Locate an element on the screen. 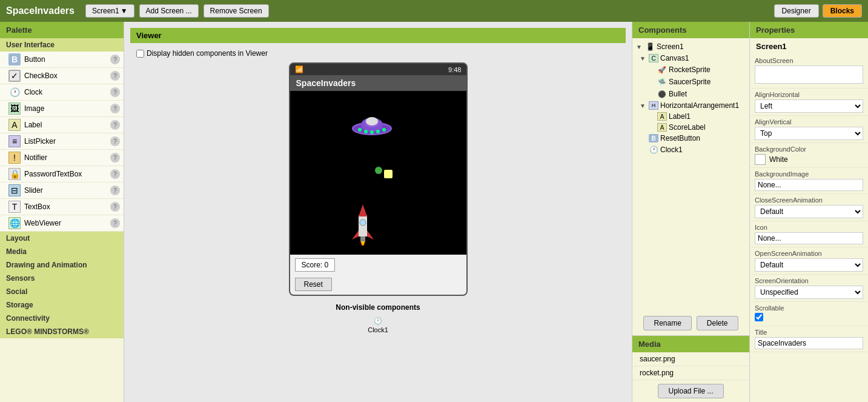 The height and width of the screenshot is (402, 868). openscreenanimation-select: Default Fade Zoom None is located at coordinates (809, 265).